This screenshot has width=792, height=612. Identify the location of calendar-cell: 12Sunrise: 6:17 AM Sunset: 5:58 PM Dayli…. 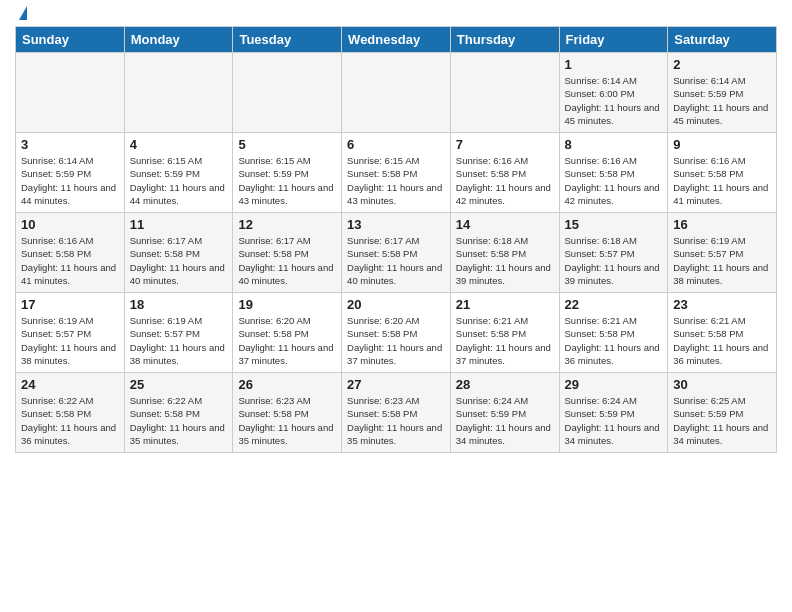
(288, 253).